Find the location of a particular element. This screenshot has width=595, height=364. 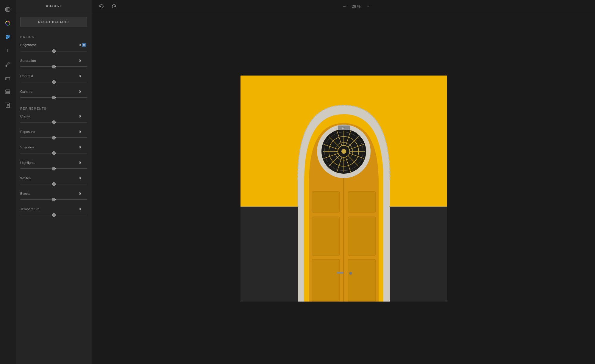

whites-value: 0 is located at coordinates (83, 178).